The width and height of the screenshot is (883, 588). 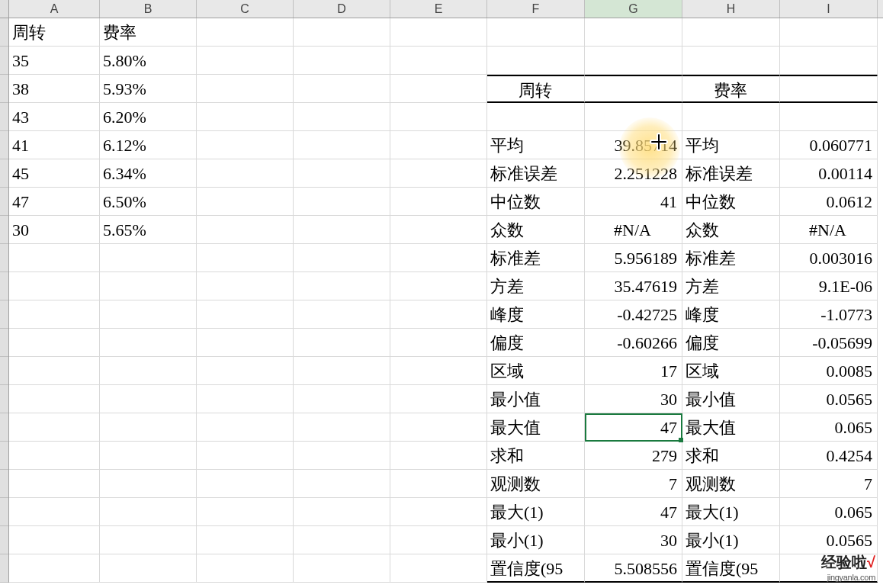 I want to click on cell-F16: 求和, so click(x=536, y=456).